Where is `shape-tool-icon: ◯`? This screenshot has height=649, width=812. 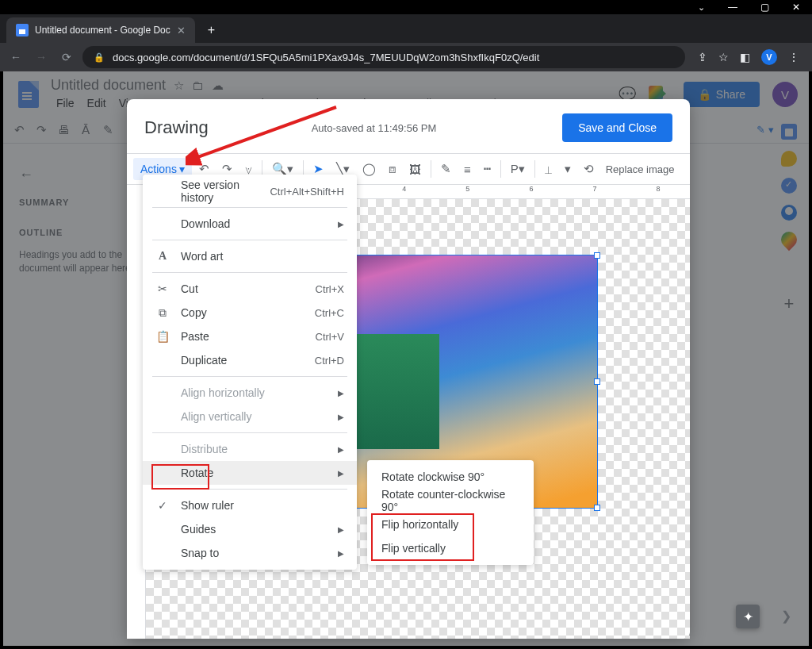
shape-tool-icon: ◯ is located at coordinates (370, 169).